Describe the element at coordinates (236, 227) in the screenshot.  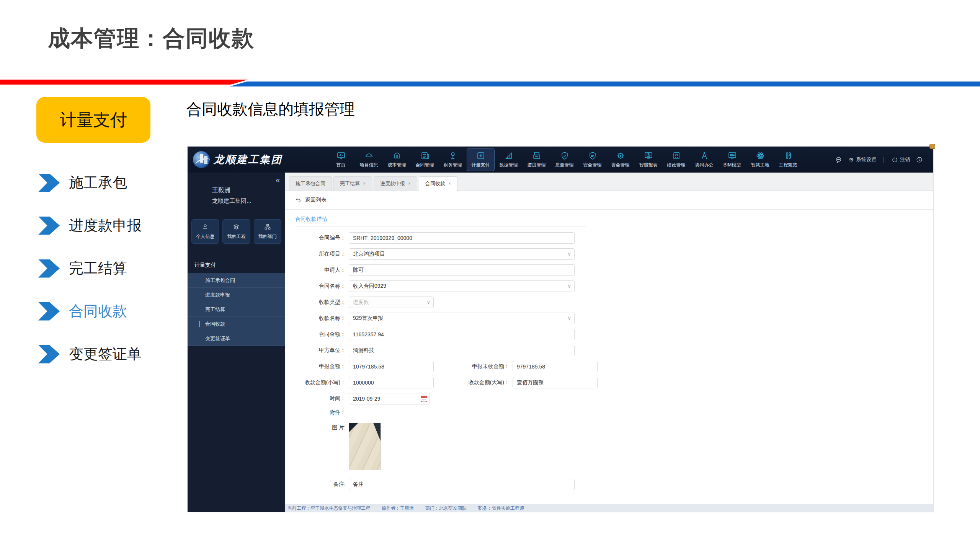
I see `layers-icon` at that location.